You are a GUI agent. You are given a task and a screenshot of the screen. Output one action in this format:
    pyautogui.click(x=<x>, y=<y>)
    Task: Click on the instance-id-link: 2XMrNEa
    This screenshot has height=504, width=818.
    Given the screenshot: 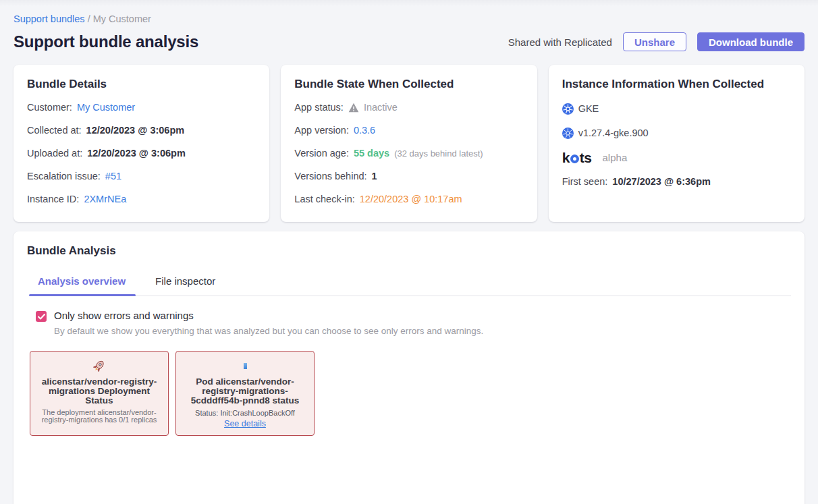 What is the action you would take?
    pyautogui.click(x=105, y=200)
    